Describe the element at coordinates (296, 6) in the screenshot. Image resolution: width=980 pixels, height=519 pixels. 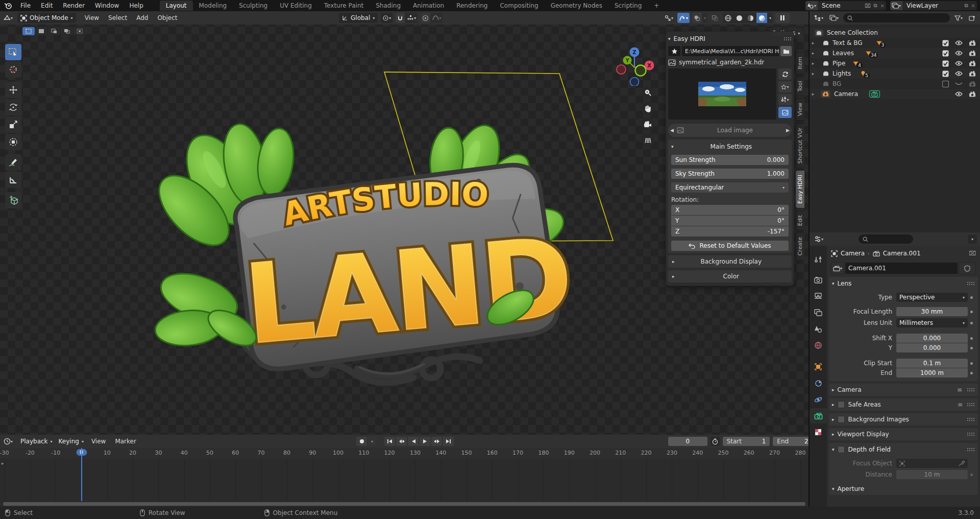
I see `tab-uv-editing: UV Editing` at that location.